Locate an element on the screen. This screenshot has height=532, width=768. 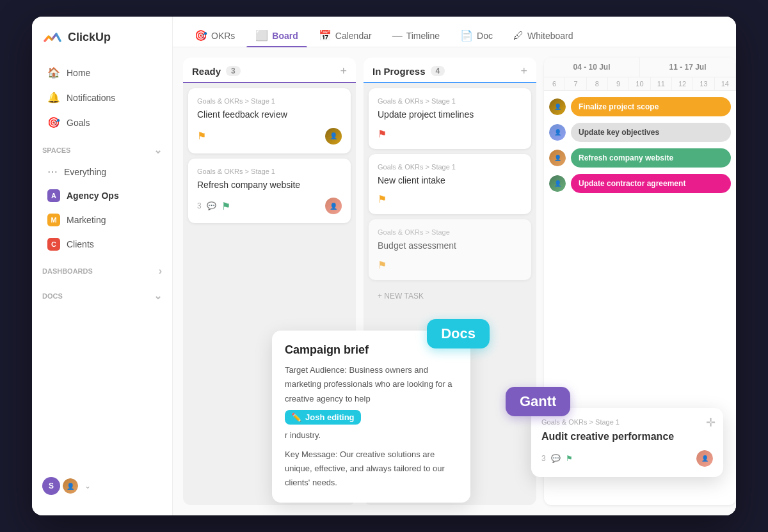
task-breadcrumb: Goals & OKRs > Stage 1 is located at coordinates (269, 101).